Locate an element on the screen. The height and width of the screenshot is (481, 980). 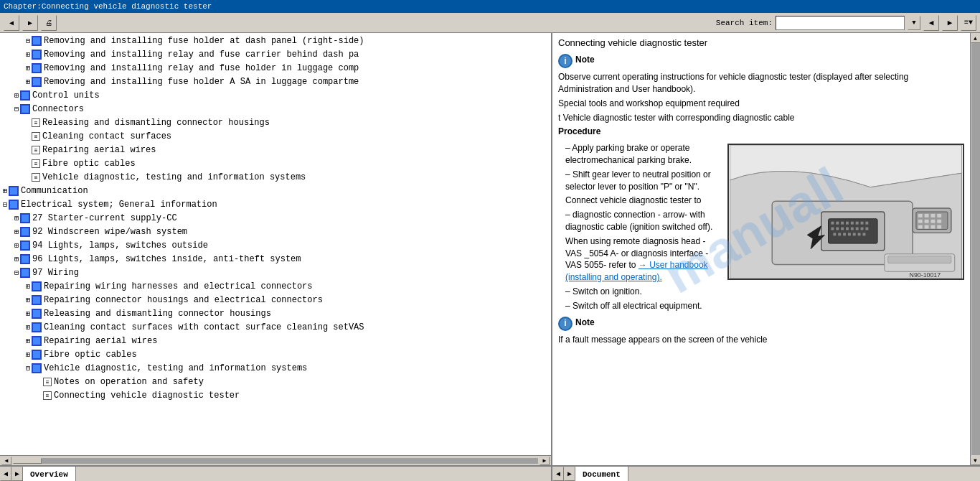
step-2-text: Shift gear lever to neutral position or … is located at coordinates (639, 181).